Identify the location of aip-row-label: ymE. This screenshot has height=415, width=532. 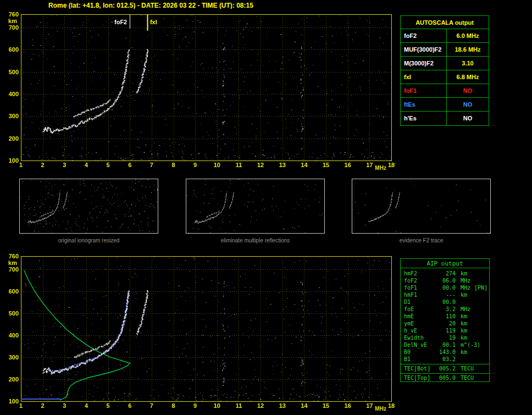
(418, 323).